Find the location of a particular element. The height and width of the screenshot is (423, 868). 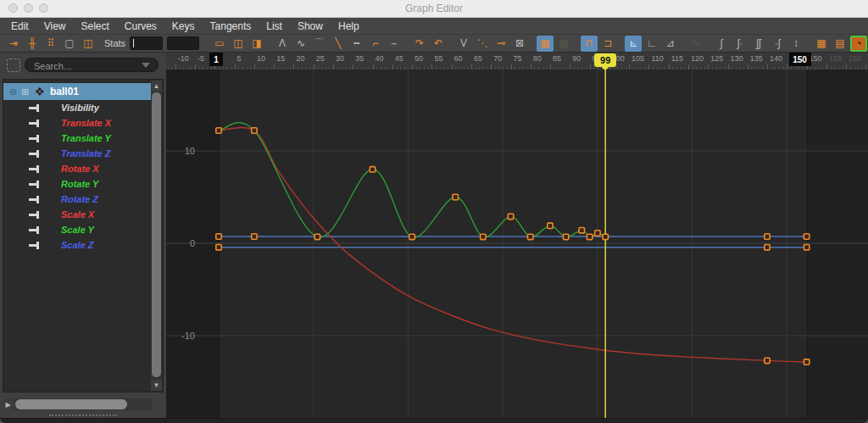

tree-node-ball01: ⊖ ⊞ ❖ ball01 is located at coordinates (77, 92).